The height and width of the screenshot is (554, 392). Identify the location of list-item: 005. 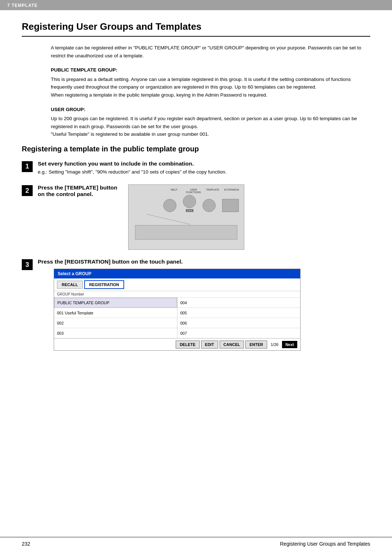
(239, 313).